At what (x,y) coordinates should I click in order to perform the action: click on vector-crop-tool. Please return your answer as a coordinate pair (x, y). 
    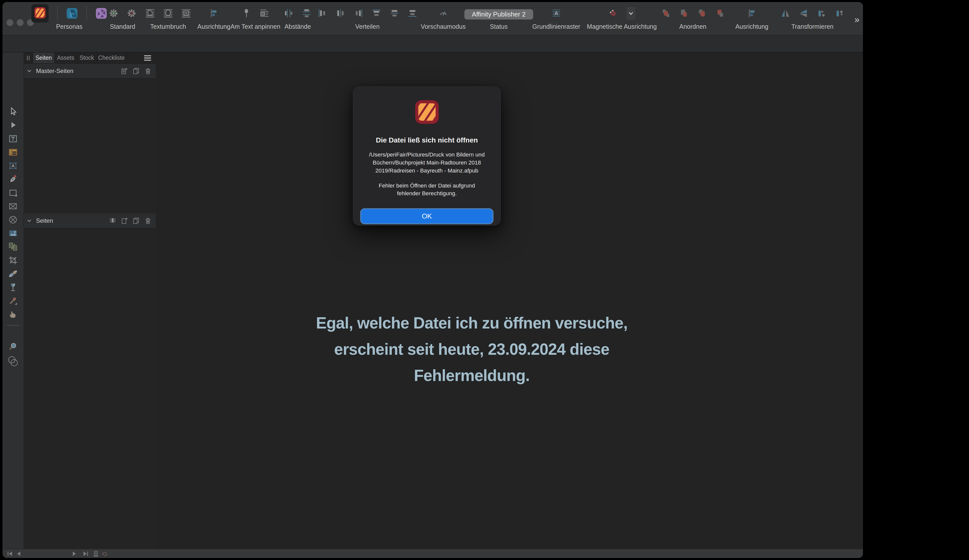
    Looking at the image, I should click on (13, 260).